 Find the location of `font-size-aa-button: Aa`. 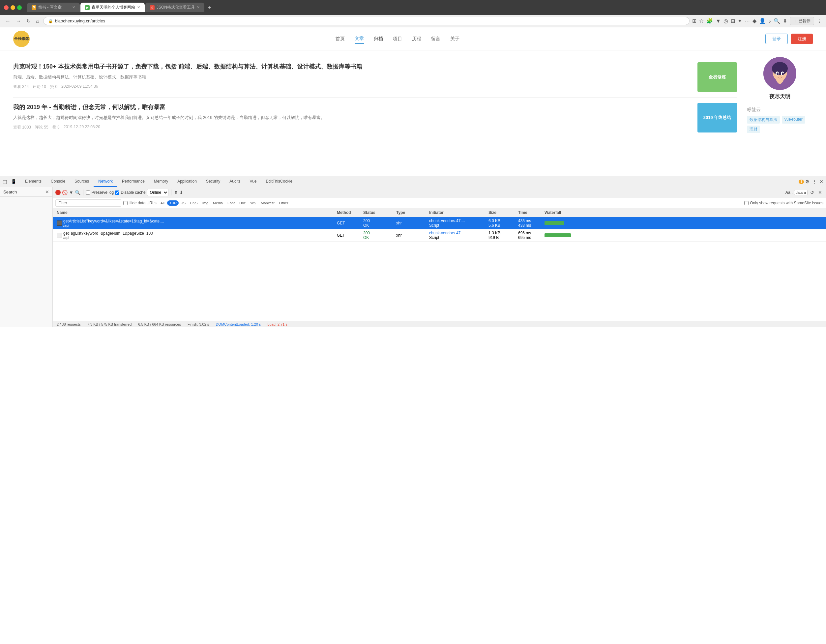

font-size-aa-button: Aa is located at coordinates (787, 192).